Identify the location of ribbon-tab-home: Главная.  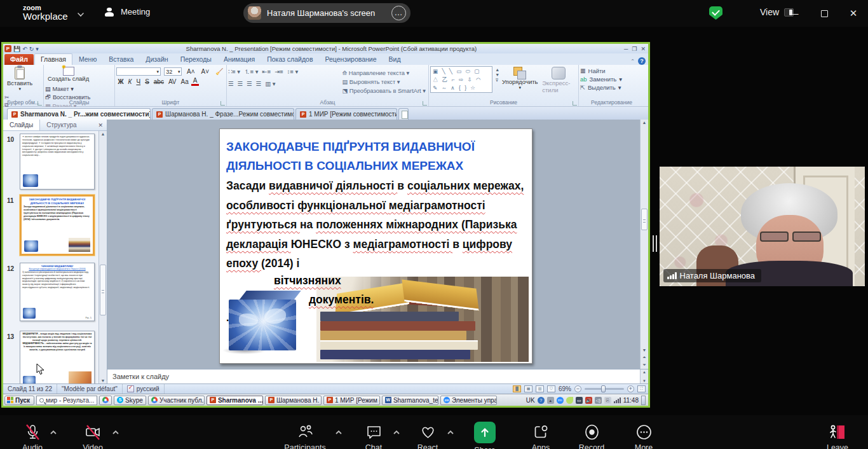
(53, 59).